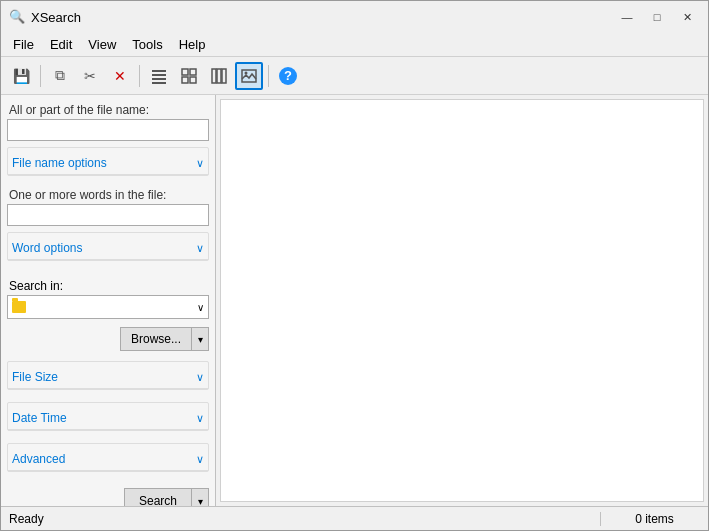  Describe the element at coordinates (200, 497) in the screenshot. I see `search-dropdown-button: ▾` at that location.